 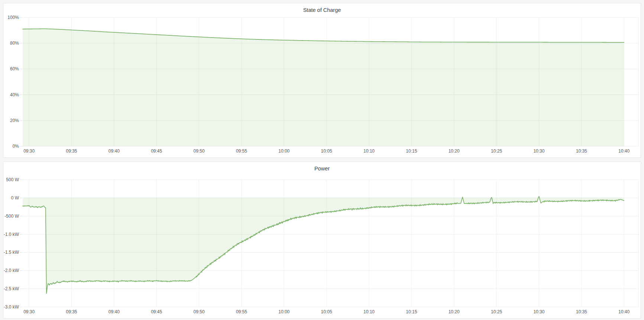 I want to click on svg-text: -1.5 kW, so click(x=12, y=252).